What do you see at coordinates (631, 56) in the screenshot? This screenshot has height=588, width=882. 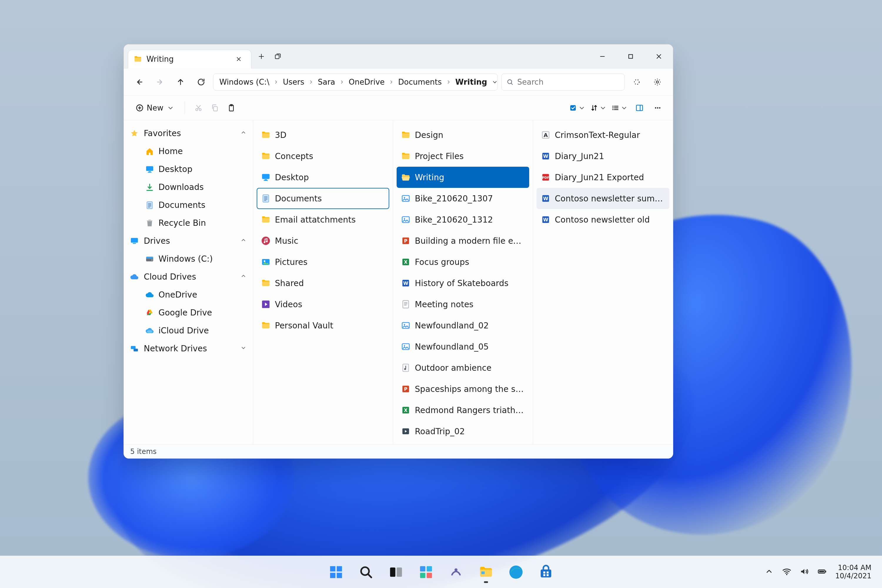 I see `maximize-button` at bounding box center [631, 56].